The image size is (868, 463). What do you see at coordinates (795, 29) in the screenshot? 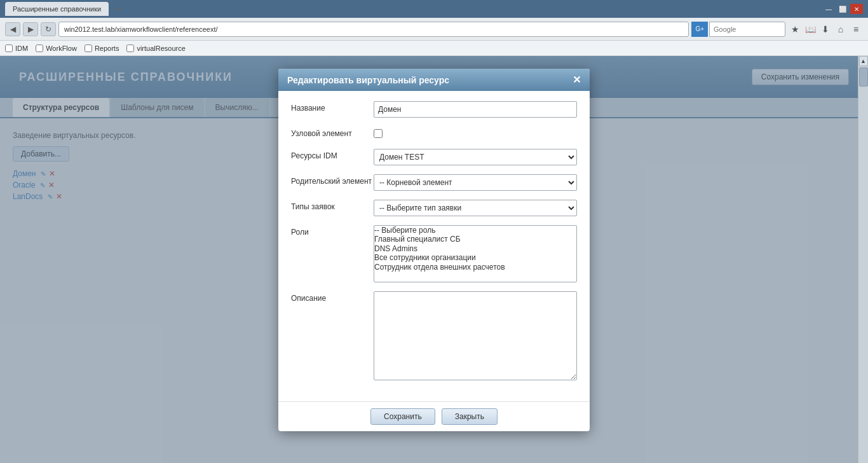
I see `bookmark-icon: ★` at bounding box center [795, 29].